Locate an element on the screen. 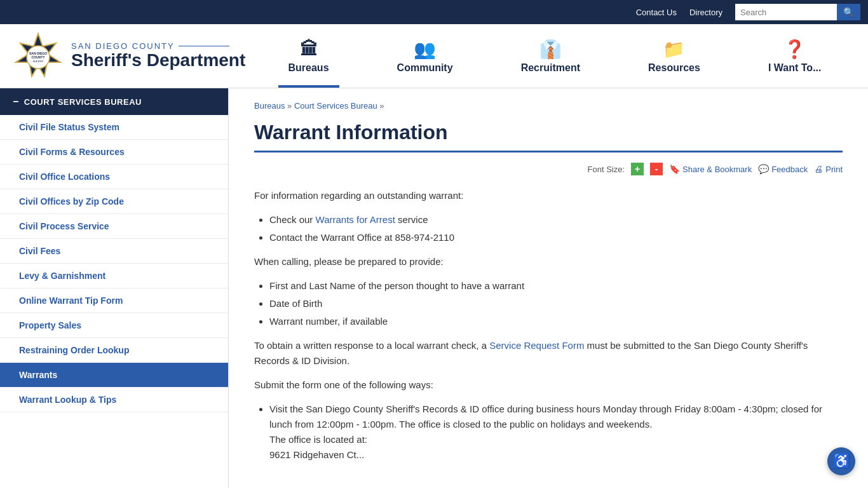 This screenshot has width=868, height=488. bullet-3-1: Visit the San Diego County Sheriff's Rec… is located at coordinates (556, 432).